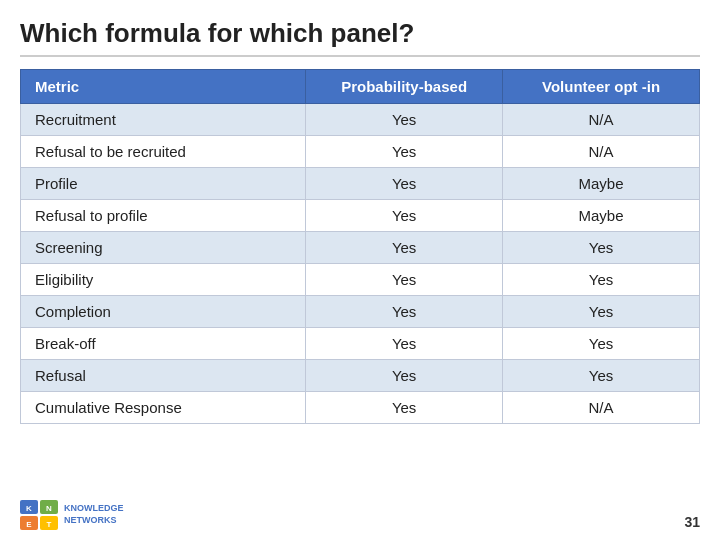 The width and height of the screenshot is (720, 540). I want to click on cell-metric: Break-off, so click(164, 344).